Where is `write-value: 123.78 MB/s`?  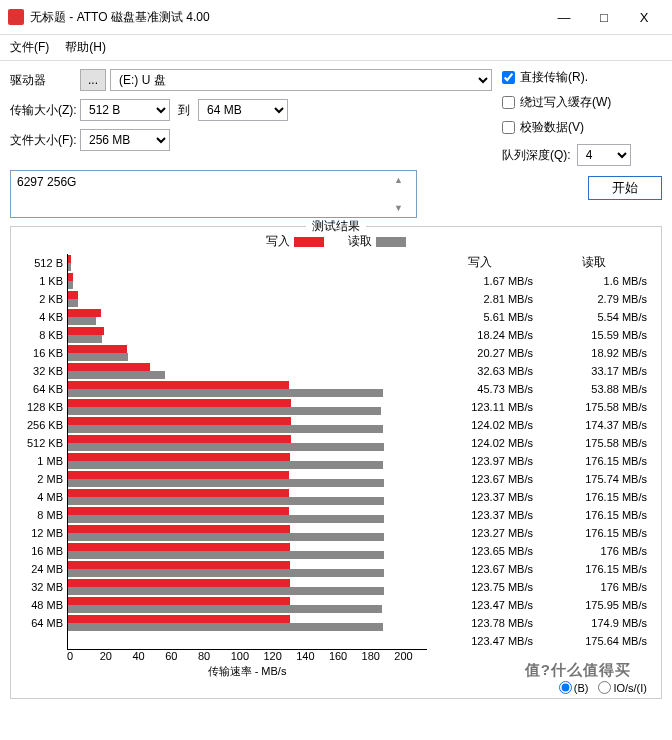 write-value: 123.78 MB/s is located at coordinates (480, 623).